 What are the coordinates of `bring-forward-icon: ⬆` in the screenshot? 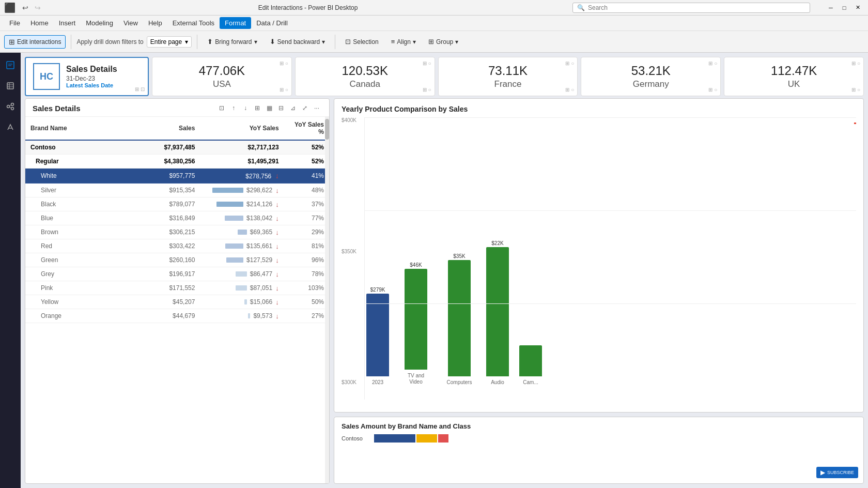 It's located at (210, 41).